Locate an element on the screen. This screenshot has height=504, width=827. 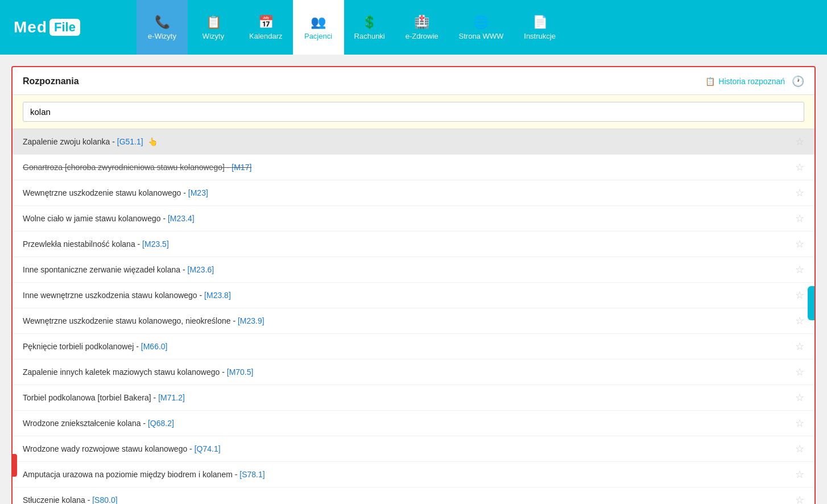
nav-label-wizyty: Wizyty is located at coordinates (213, 36).